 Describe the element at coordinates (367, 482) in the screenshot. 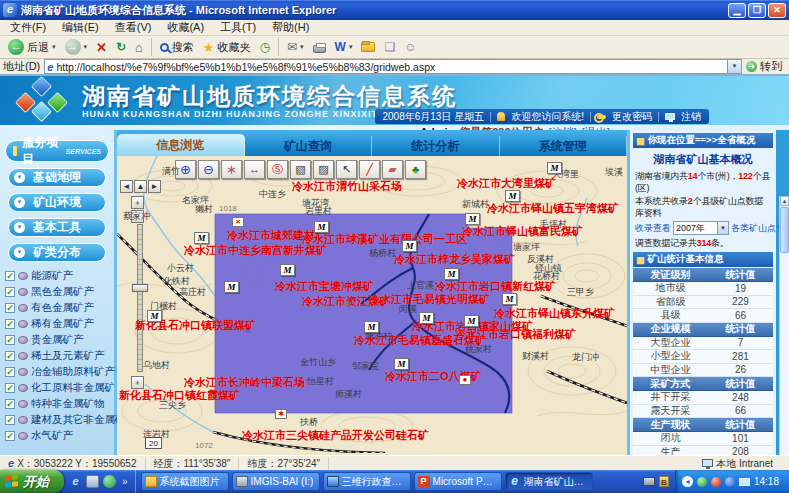

I see `taskbar-task: 三维行政查询图.bmp` at that location.